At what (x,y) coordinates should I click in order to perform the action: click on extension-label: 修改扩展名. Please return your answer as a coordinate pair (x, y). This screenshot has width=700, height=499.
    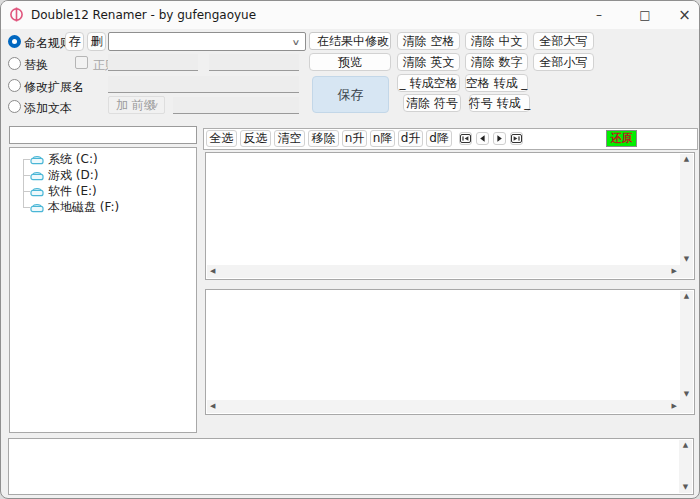
    Looking at the image, I should click on (54, 88).